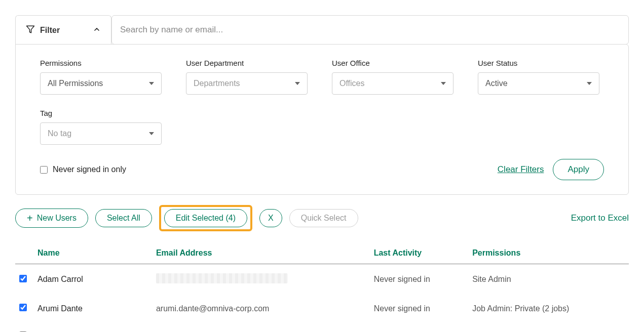  I want to click on department-label: User Department, so click(247, 63).